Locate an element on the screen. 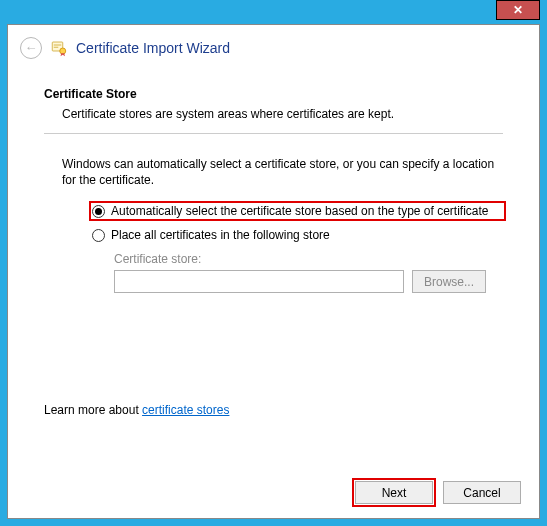 This screenshot has width=547, height=526. learn-more-prefix: Learn more about is located at coordinates (93, 410).